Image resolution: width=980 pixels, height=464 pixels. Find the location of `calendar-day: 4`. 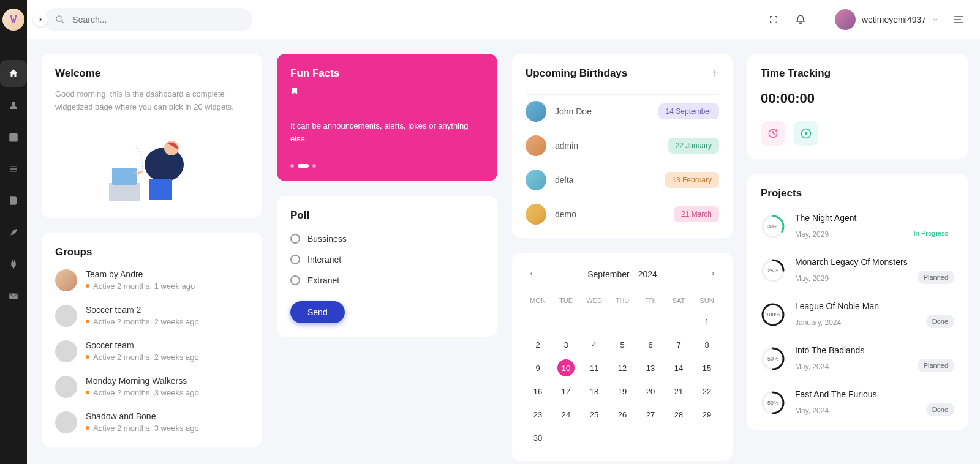

calendar-day: 4 is located at coordinates (594, 345).